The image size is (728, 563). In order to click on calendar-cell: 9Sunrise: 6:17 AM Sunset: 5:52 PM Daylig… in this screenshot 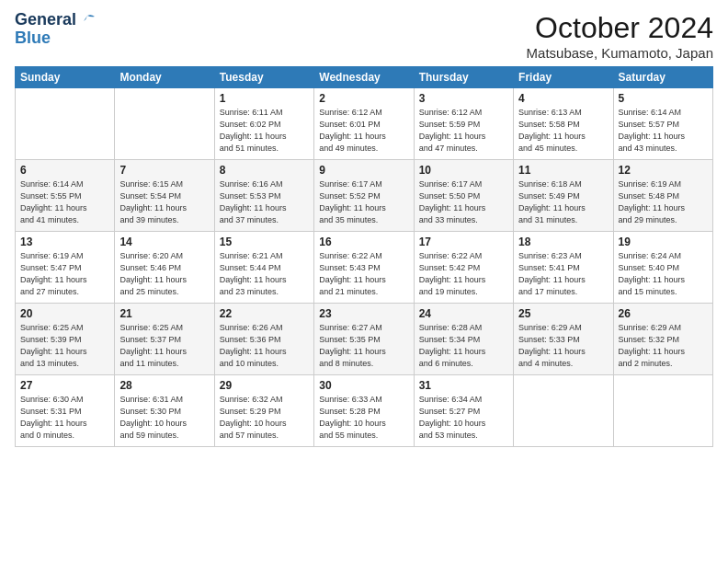, I will do `click(364, 196)`.